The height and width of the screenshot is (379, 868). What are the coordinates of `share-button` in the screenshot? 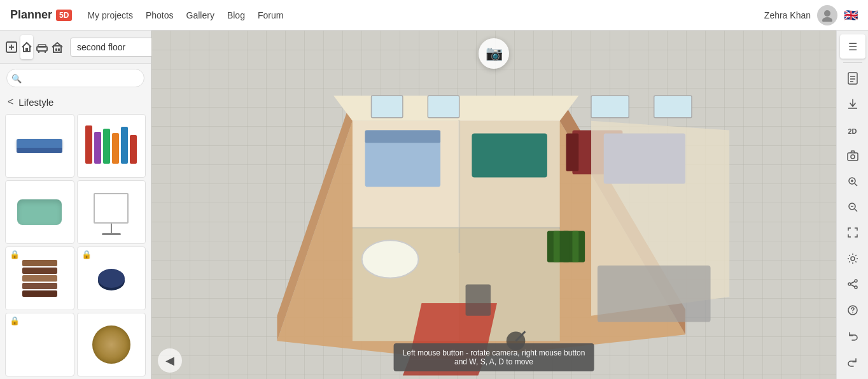 It's located at (853, 285).